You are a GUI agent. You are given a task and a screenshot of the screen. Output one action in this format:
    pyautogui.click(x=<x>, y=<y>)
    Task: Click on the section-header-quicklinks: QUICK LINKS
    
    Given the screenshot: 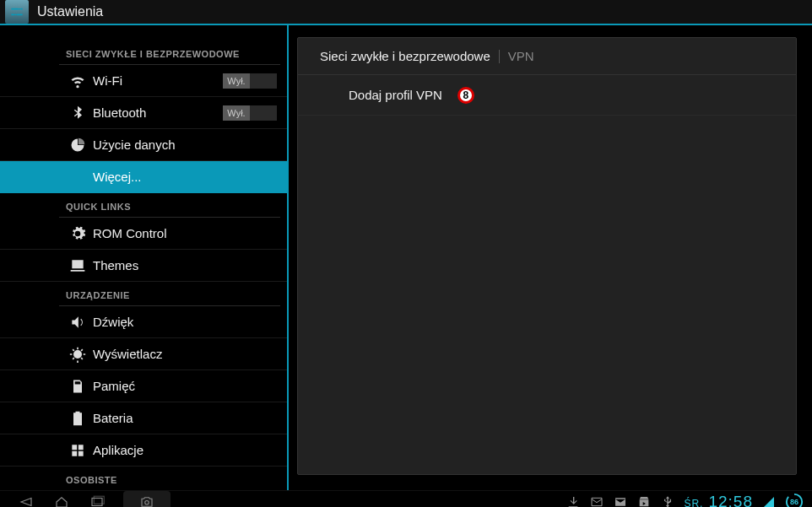 What is the action you would take?
    pyautogui.click(x=143, y=205)
    